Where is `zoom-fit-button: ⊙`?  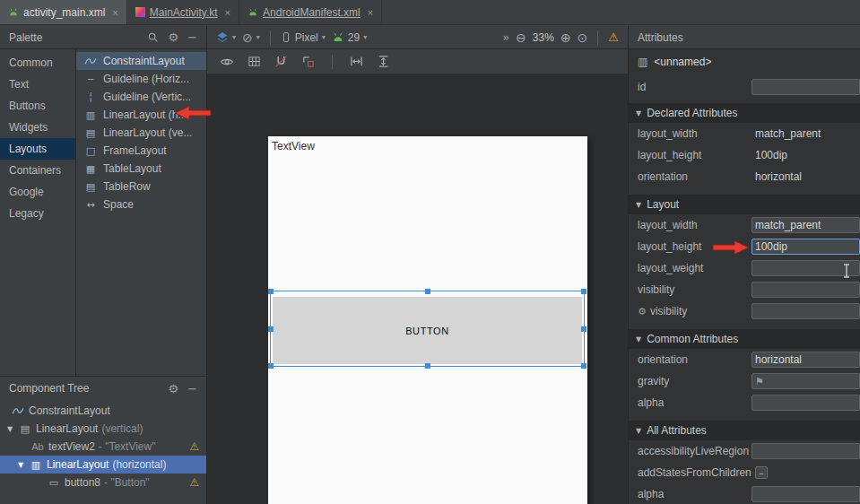 zoom-fit-button: ⊙ is located at coordinates (583, 38).